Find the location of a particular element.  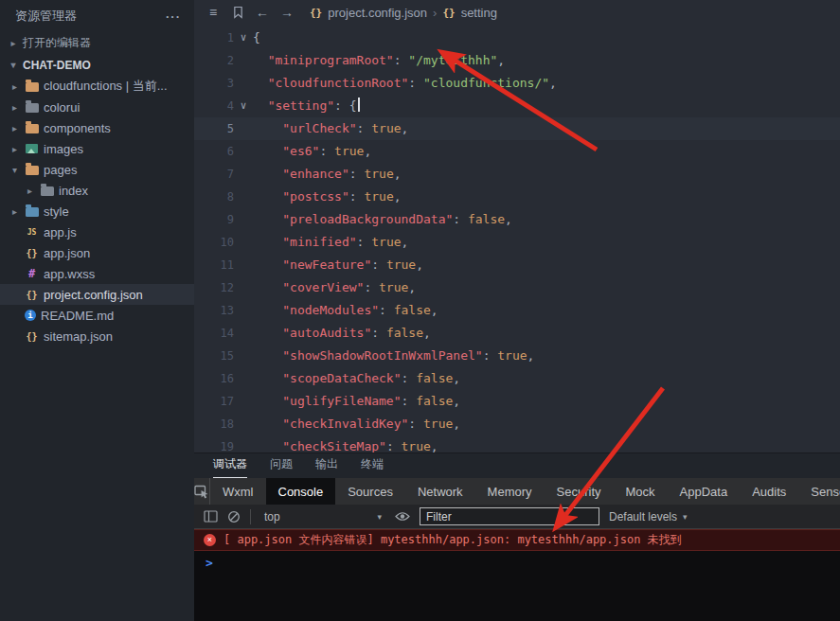

code-line-6: 6"es6": true, is located at coordinates (517, 151).